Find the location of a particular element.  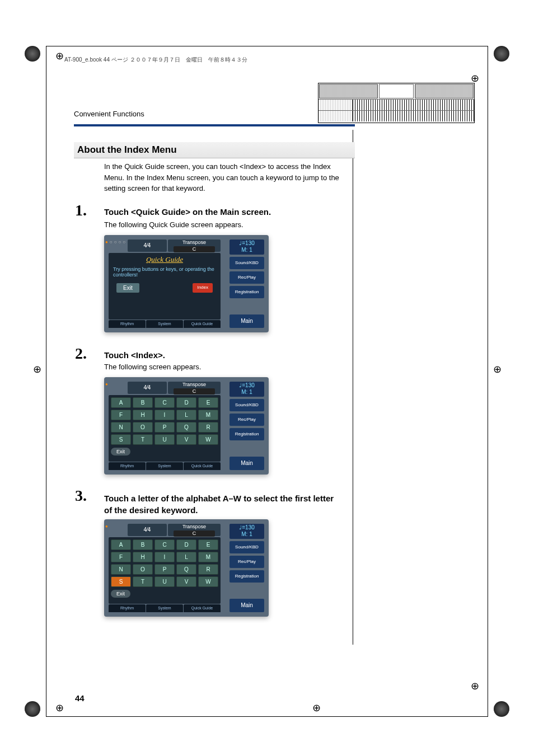

step-number: 3. is located at coordinates (81, 496).